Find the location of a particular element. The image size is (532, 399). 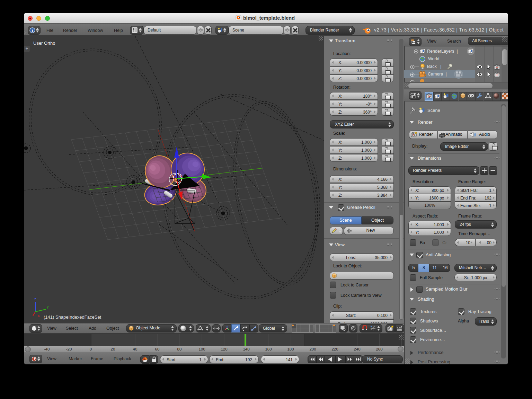

svg-text: x is located at coordinates (39, 316).